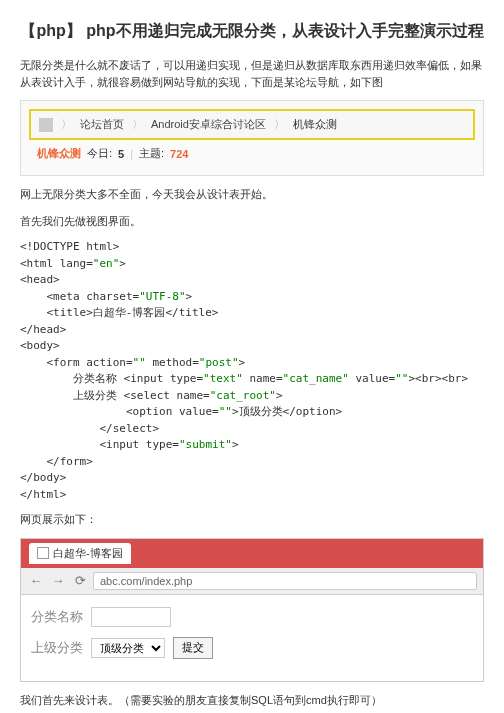 The height and width of the screenshot is (713, 504). I want to click on stats-topics: 724, so click(179, 154).